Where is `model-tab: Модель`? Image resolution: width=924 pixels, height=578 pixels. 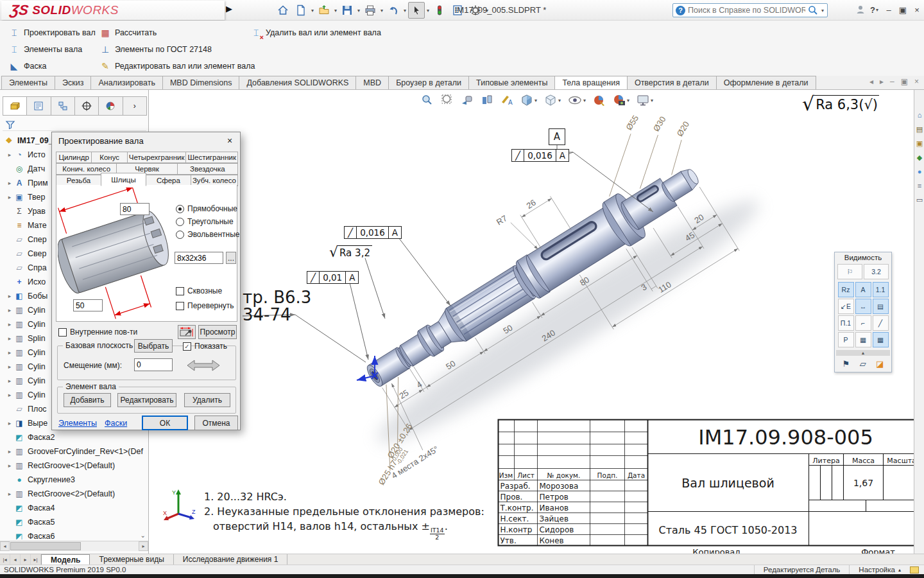 model-tab: Модель is located at coordinates (65, 559).